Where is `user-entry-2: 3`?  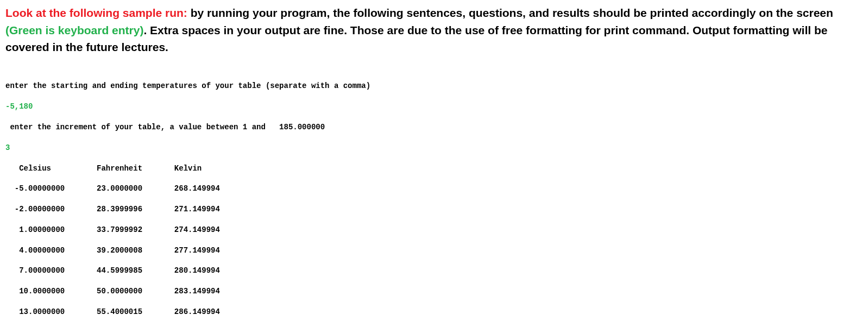
user-entry-2: 3 is located at coordinates (434, 148).